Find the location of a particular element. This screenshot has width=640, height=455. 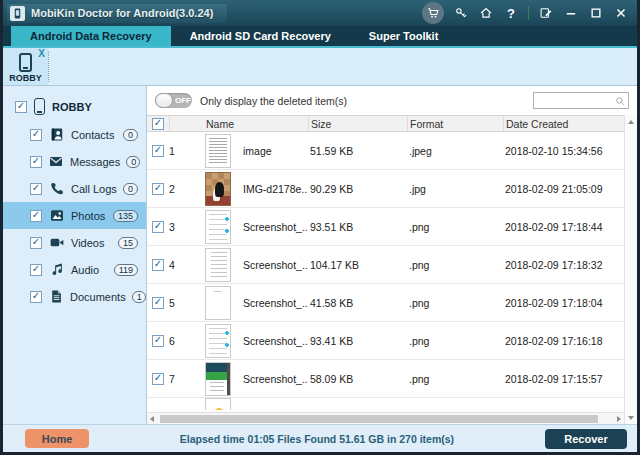

search-box is located at coordinates (581, 100).